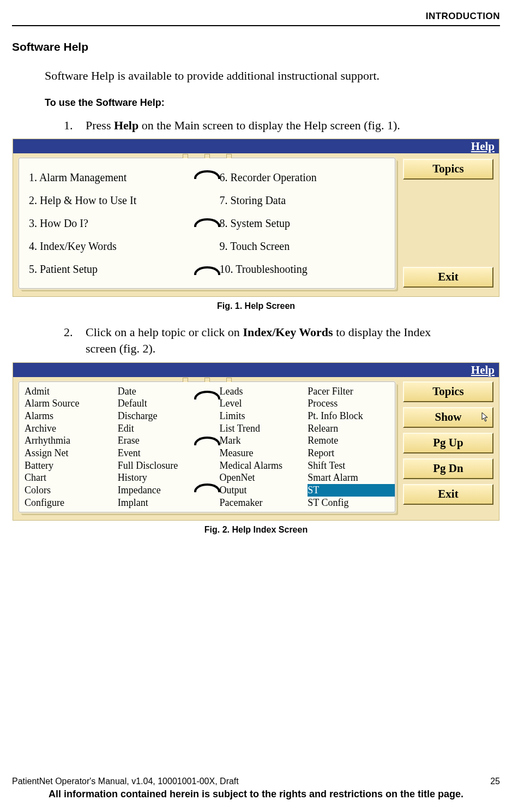  What do you see at coordinates (256, 306) in the screenshot?
I see `figure-1-caption: Fig. 1. Help Screen` at bounding box center [256, 306].